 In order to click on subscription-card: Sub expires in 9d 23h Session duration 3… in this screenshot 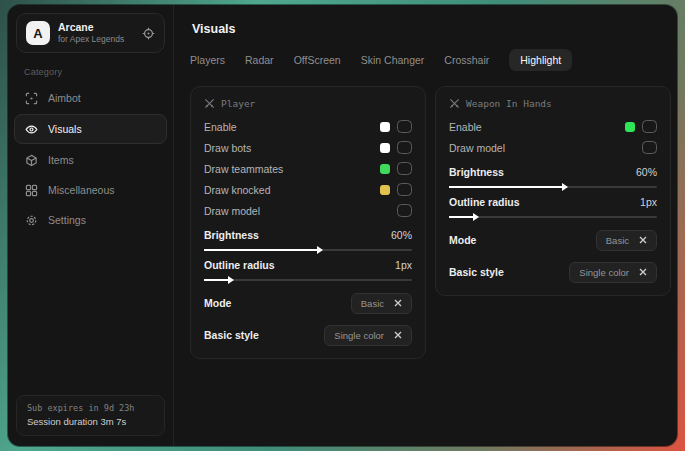, I will do `click(90, 416)`.